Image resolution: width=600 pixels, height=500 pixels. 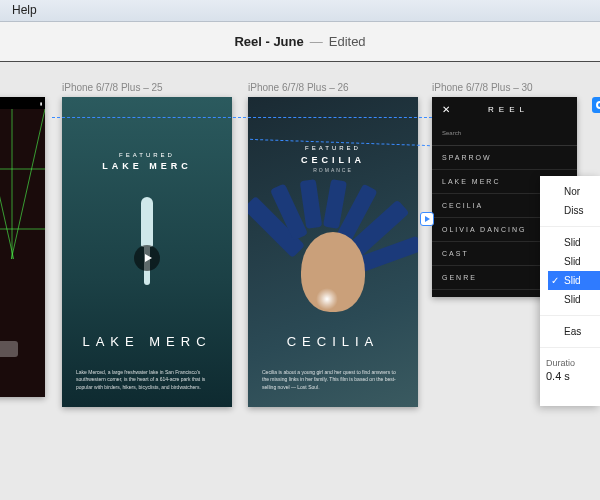 What do you see at coordinates (570, 291) in the screenshot?
I see `transition-popover: Nor Diss Slid Slid Slid Slid Eas Duratio…` at bounding box center [570, 291].